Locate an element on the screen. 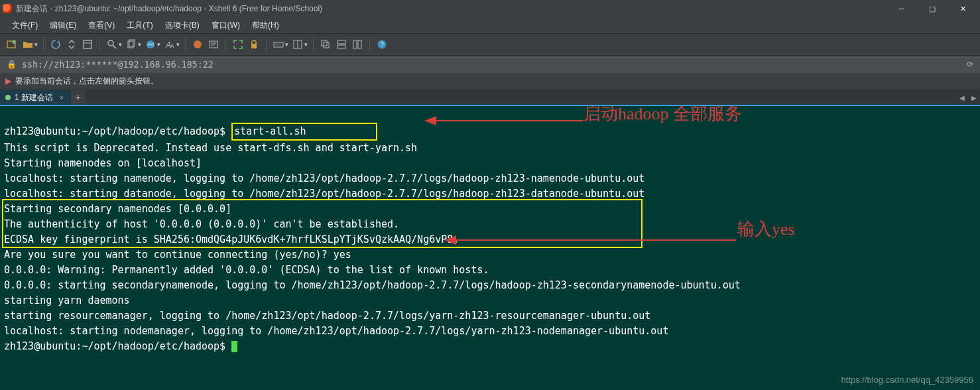  font-icon: AA is located at coordinates (170, 44).